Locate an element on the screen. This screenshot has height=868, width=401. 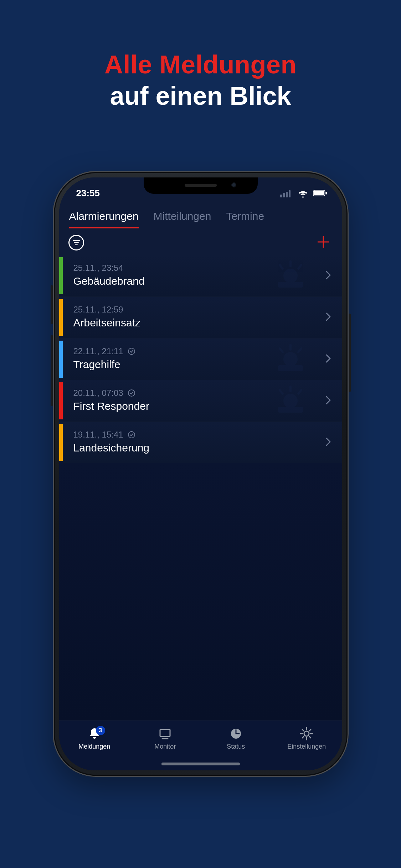
battery-icon is located at coordinates (320, 193).